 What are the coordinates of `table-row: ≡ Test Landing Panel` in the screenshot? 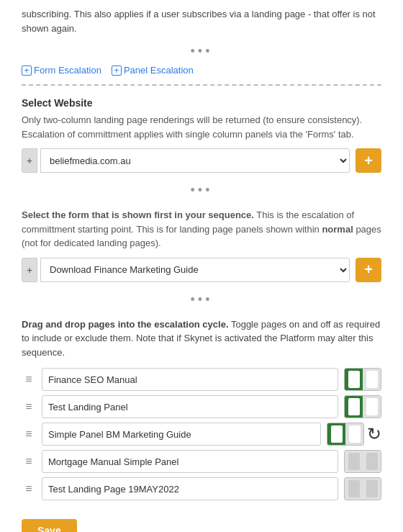 It's located at (202, 407).